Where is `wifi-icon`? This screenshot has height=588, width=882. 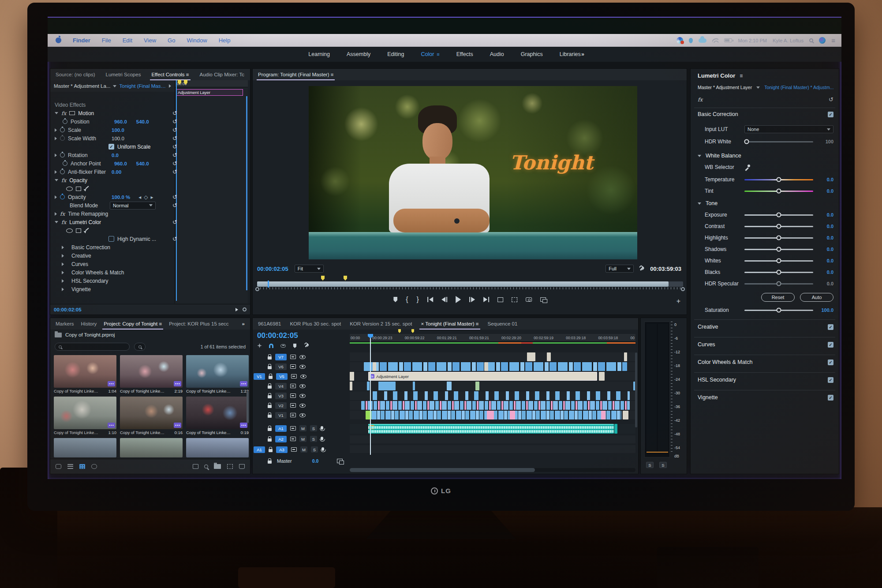
wifi-icon is located at coordinates (715, 41).